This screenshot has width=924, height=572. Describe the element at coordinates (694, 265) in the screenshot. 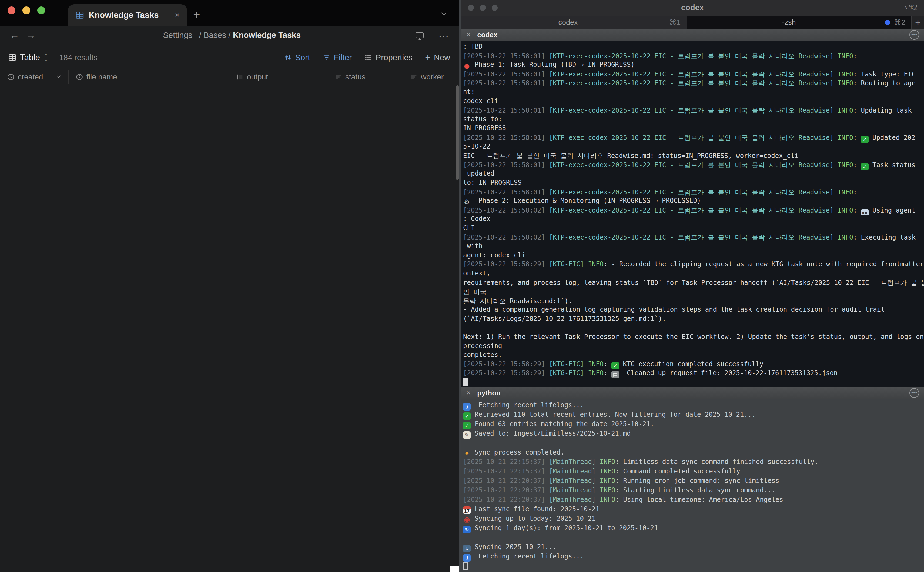

I see `terminal-line: [2025-10-22 15:58:29] [KTG-EIC] INFO: - …` at that location.